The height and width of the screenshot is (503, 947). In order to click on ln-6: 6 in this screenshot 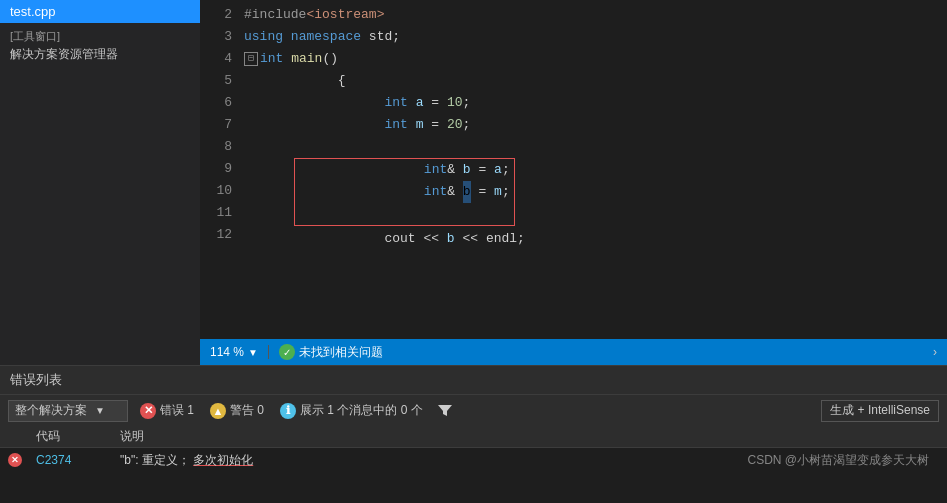, I will do `click(216, 103)`.